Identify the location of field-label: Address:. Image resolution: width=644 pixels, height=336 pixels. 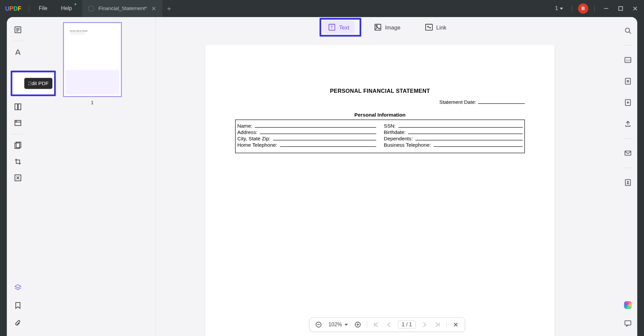
(247, 132).